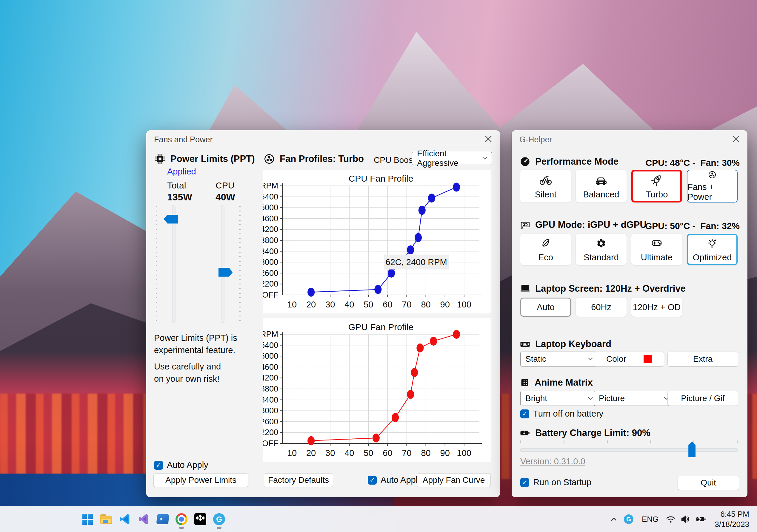  Describe the element at coordinates (650, 519) in the screenshot. I see `tray-language-button: ENG` at that location.